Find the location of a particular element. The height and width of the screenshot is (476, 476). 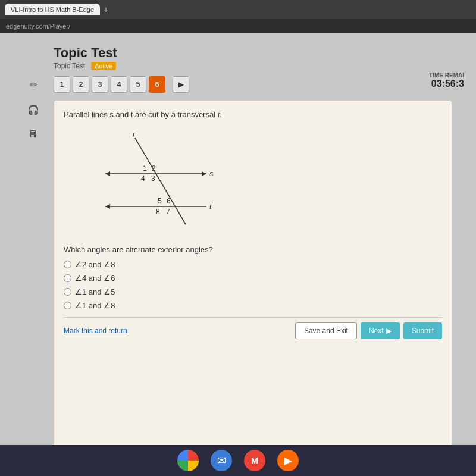

q-btn-5: 5 is located at coordinates (138, 84).